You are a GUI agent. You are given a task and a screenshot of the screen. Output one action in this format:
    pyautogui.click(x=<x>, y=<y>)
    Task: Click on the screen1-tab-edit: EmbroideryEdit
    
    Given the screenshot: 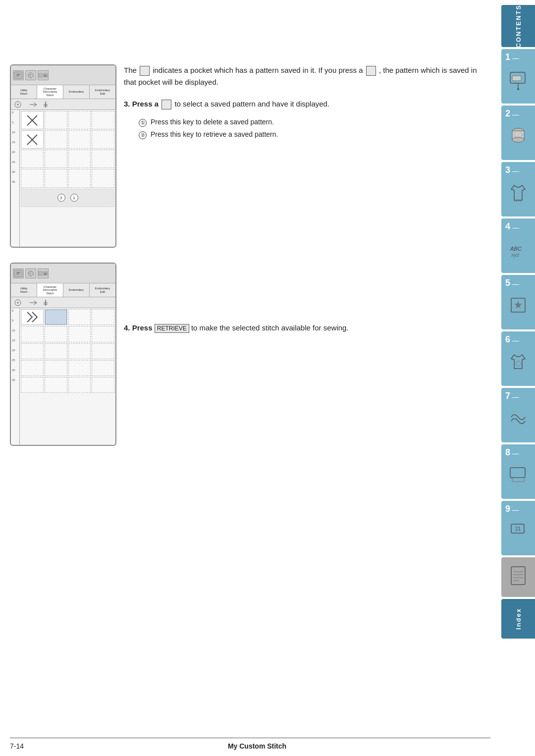 What is the action you would take?
    pyautogui.click(x=103, y=92)
    